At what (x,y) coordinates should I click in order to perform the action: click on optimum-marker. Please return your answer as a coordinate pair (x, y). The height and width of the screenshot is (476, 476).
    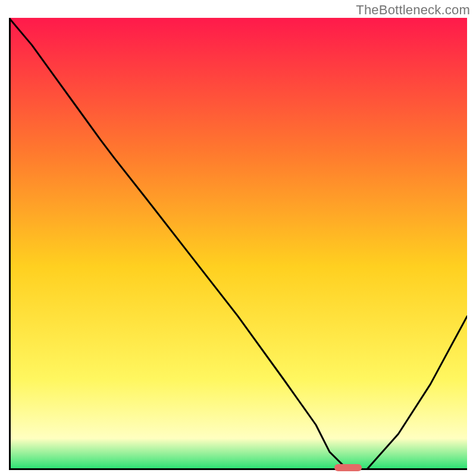
    Looking at the image, I should click on (348, 468).